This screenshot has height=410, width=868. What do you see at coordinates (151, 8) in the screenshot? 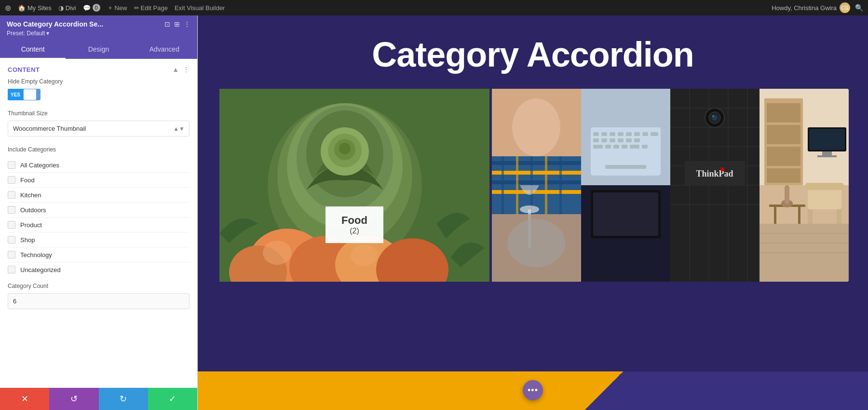
I see `edit-page-link: ✏ Edit Page` at bounding box center [151, 8].